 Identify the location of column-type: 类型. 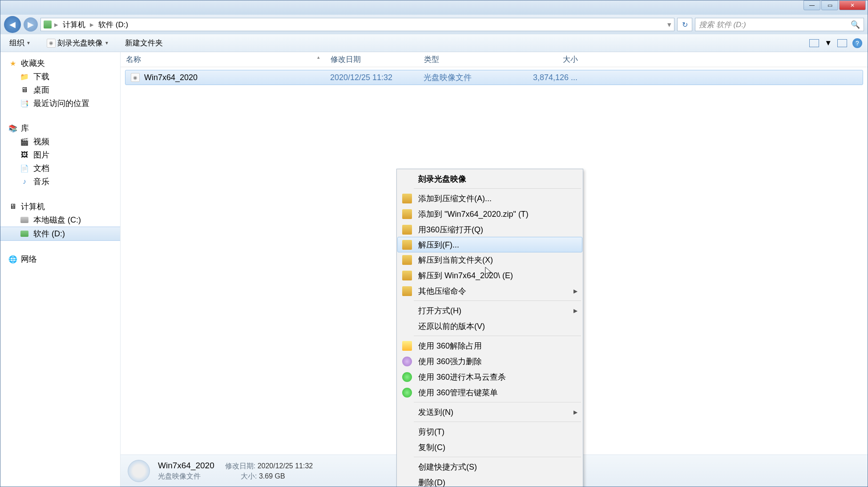
(465, 60).